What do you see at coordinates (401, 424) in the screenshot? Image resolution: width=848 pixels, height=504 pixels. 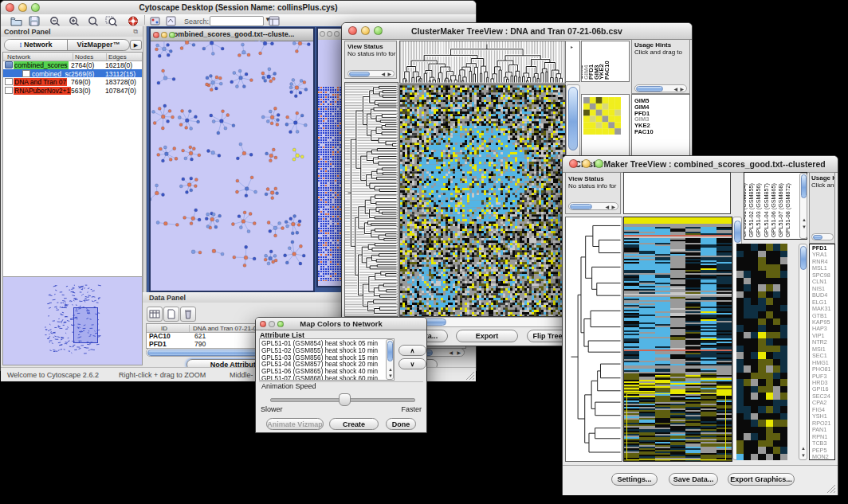 I see `done-button: Done` at bounding box center [401, 424].